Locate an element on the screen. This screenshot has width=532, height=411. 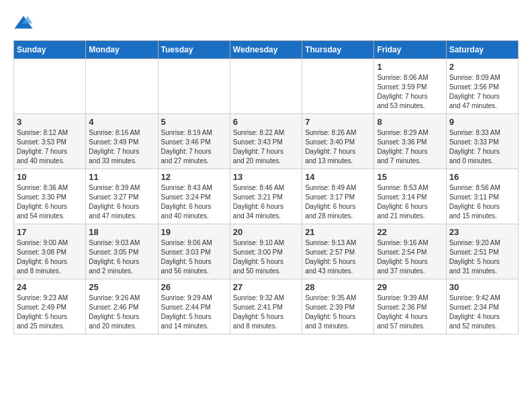
day-number: 26 is located at coordinates (194, 287).